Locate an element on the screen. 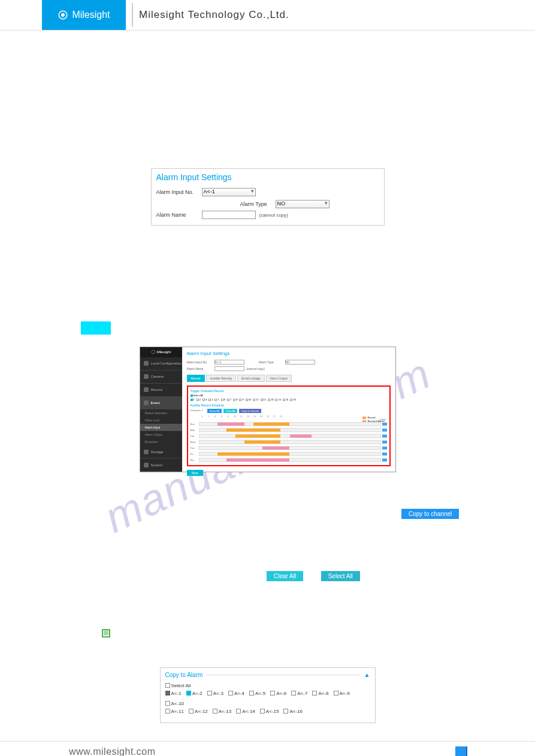  company-name: Milesight Technology Co.,Ltd. is located at coordinates (214, 15).